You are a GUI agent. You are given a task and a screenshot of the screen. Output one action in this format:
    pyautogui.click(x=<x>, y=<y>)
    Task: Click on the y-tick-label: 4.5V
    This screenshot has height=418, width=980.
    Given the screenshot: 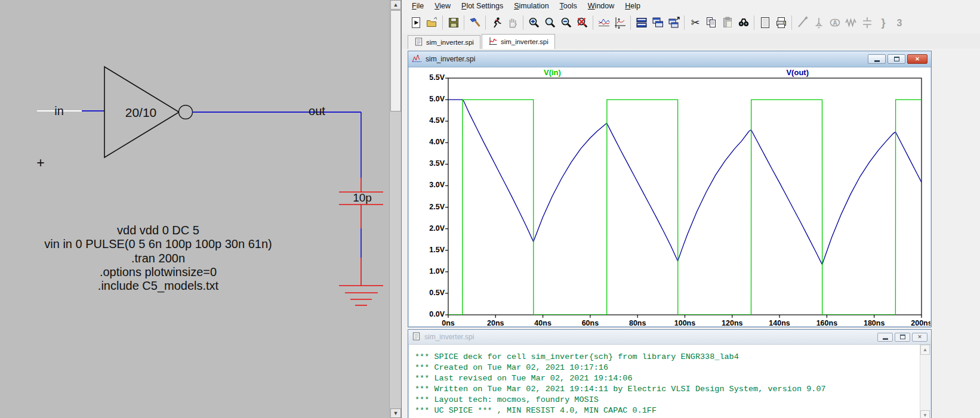 What is the action you would take?
    pyautogui.click(x=431, y=120)
    